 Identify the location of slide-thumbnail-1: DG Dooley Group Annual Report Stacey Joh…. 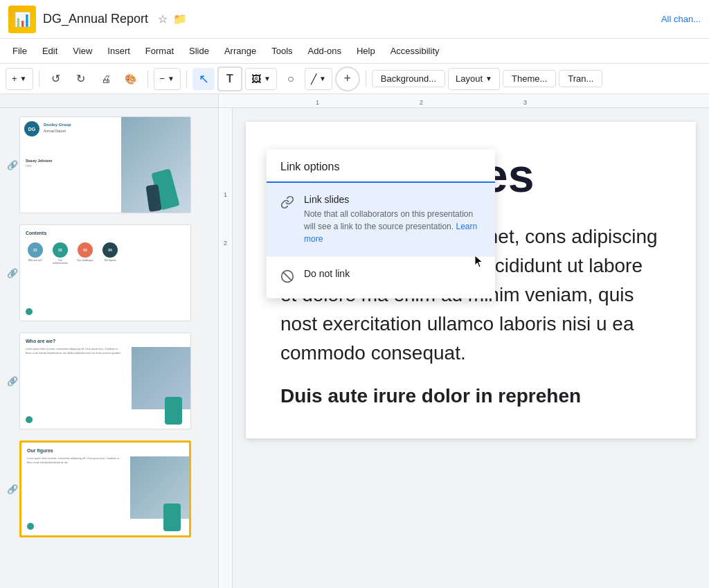
(105, 165).